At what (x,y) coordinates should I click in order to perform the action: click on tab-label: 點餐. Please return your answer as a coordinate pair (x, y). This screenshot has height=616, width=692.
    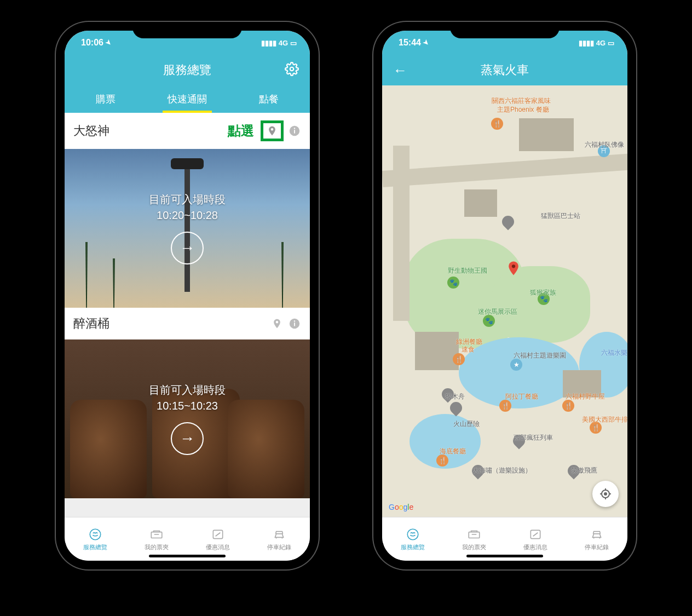
    Looking at the image, I should click on (269, 99).